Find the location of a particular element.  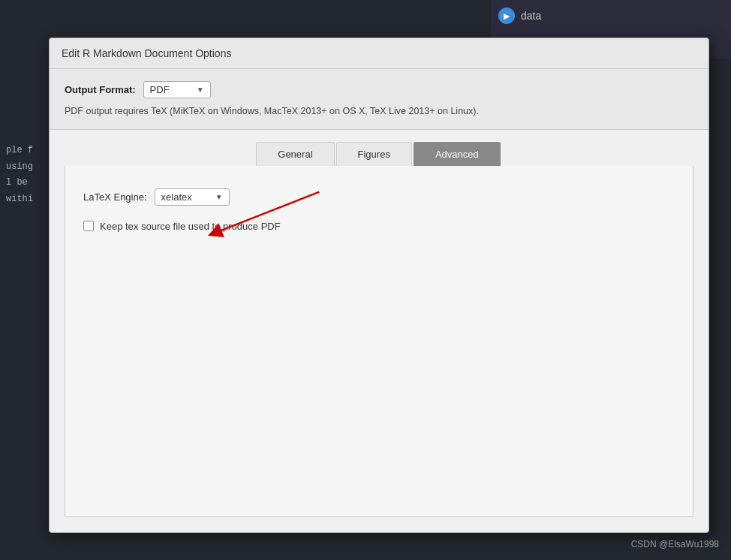

tabs-container: General Figures Advanced is located at coordinates (379, 148).